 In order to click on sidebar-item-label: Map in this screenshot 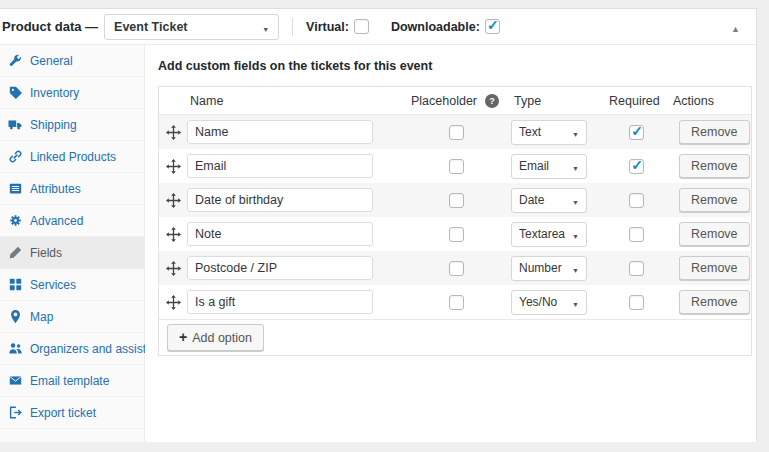, I will do `click(42, 317)`.